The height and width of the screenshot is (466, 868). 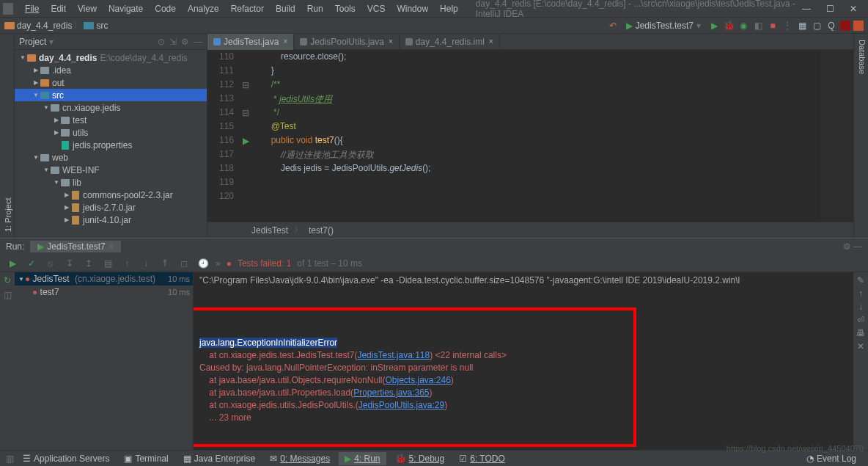 What do you see at coordinates (111, 132) in the screenshot?
I see `tree-row: ▶utils` at bounding box center [111, 132].